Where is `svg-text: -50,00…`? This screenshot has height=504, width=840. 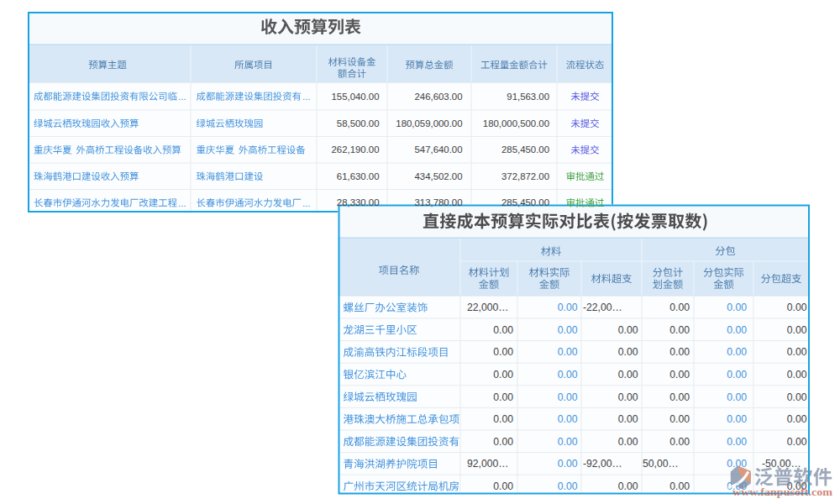
svg-text: -50,00… is located at coordinates (781, 464).